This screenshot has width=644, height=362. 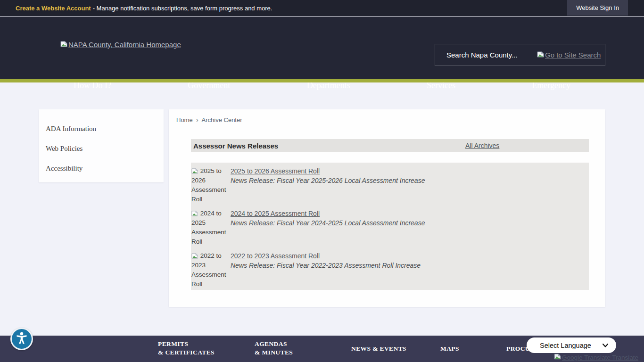 I want to click on language-select: Select Language, so click(x=571, y=345).